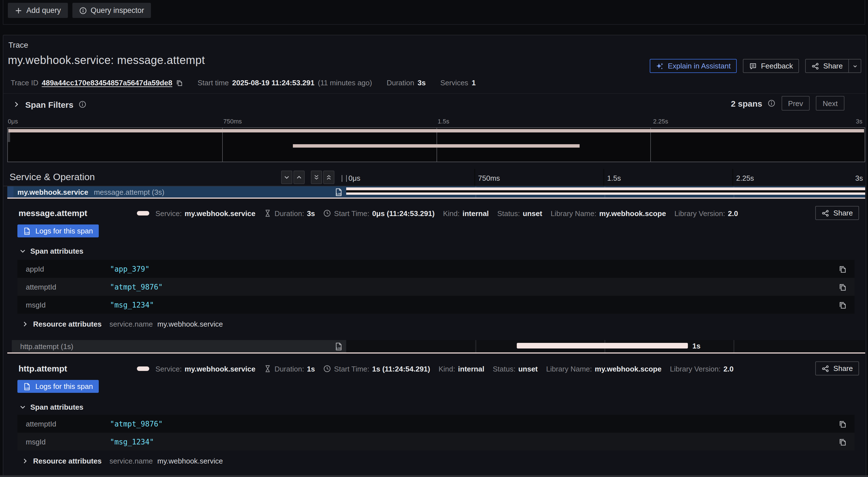  I want to click on query-inspector-button: Query inspector, so click(112, 10).